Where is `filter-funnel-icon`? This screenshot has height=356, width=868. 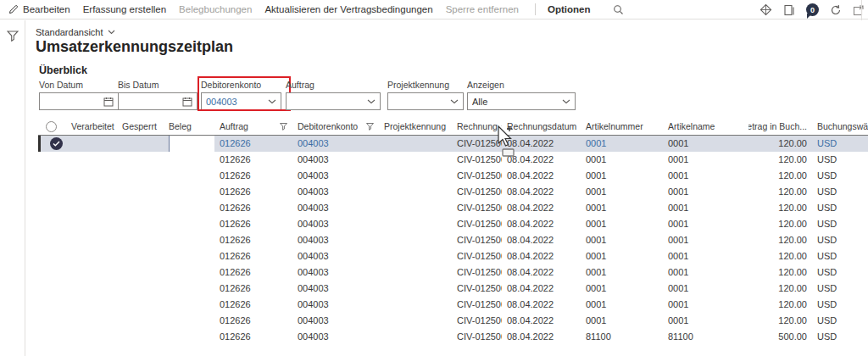 filter-funnel-icon is located at coordinates (370, 127).